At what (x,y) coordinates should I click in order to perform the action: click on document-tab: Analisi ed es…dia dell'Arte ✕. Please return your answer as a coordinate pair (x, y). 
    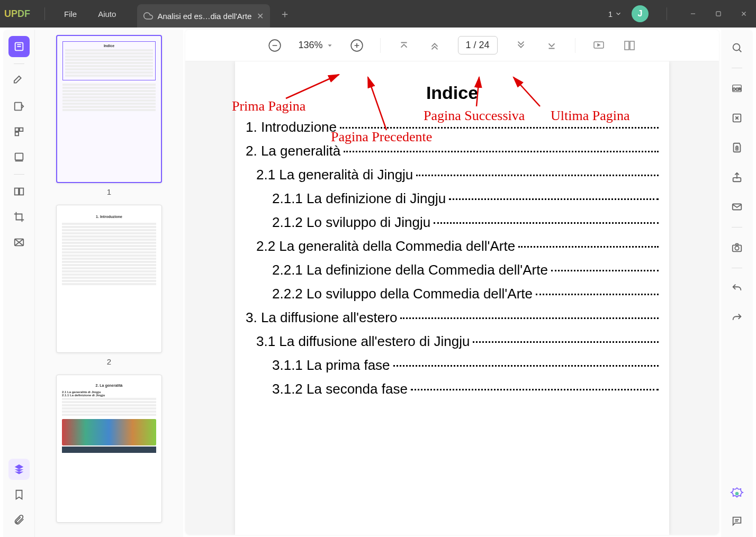
    Looking at the image, I should click on (203, 16).